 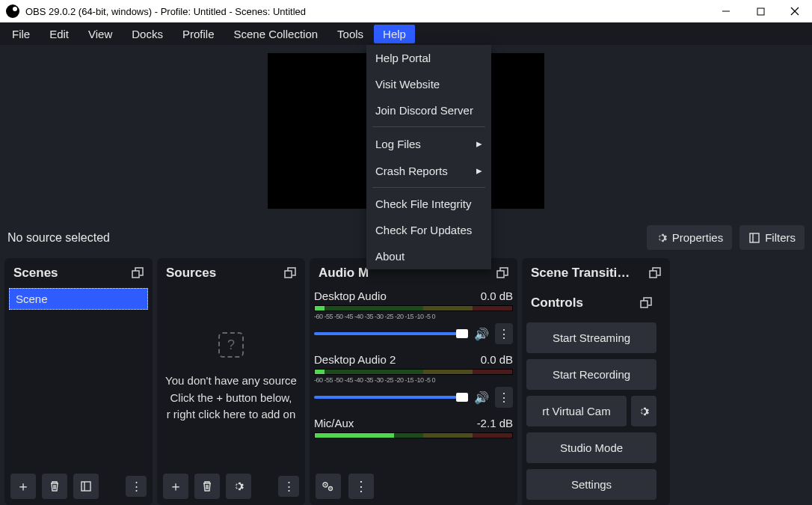 I want to click on help-dropdown: Help Portal Visit Website Join Discord S…, so click(x=429, y=157).